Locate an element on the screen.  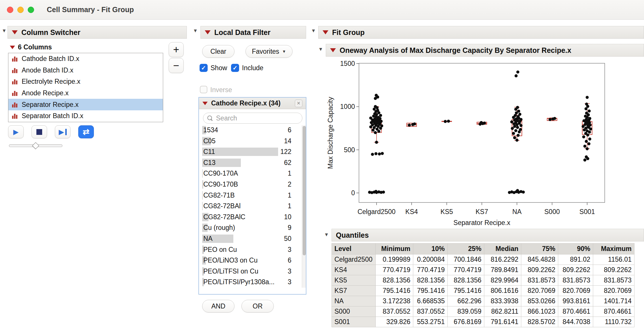
column-list-item: Separator Batch ID.x is located at coordinates (85, 116).